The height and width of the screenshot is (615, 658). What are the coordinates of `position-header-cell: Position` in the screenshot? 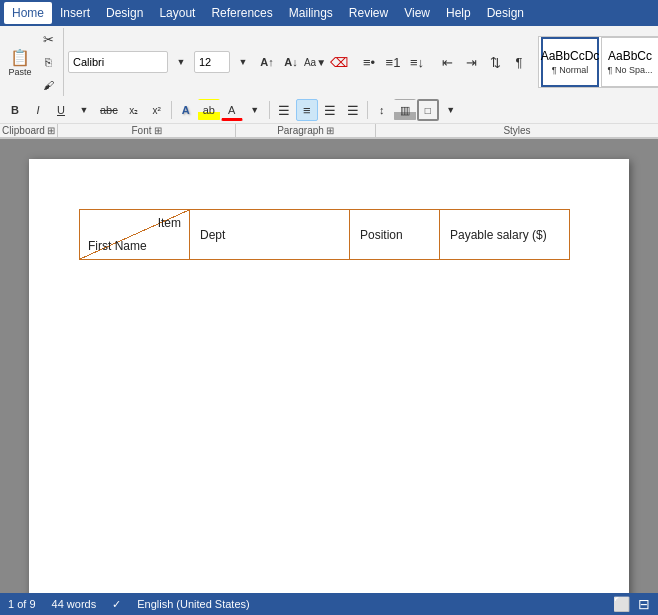 It's located at (395, 235).